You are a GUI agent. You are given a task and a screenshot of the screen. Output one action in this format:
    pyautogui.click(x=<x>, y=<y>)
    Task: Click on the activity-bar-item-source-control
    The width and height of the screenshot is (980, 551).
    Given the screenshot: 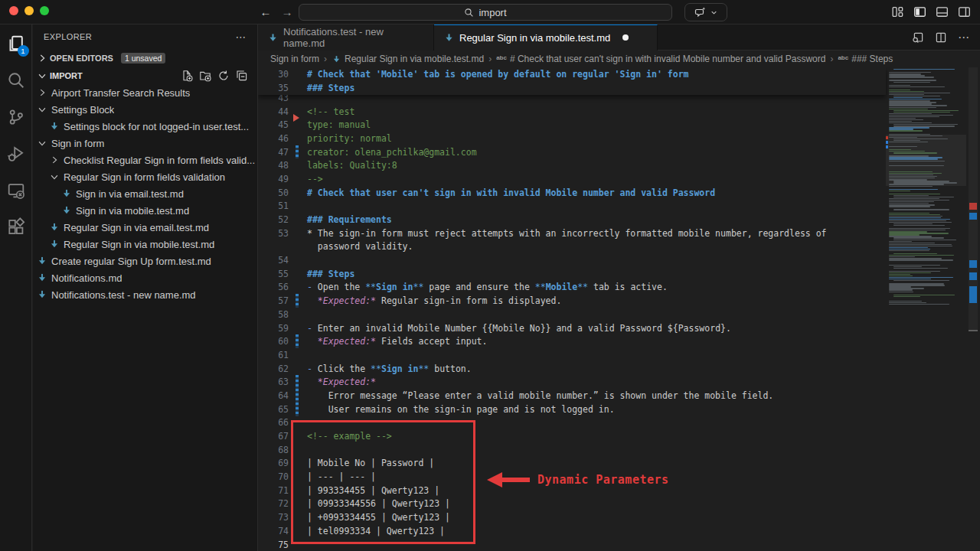 What is the action you would take?
    pyautogui.click(x=16, y=117)
    